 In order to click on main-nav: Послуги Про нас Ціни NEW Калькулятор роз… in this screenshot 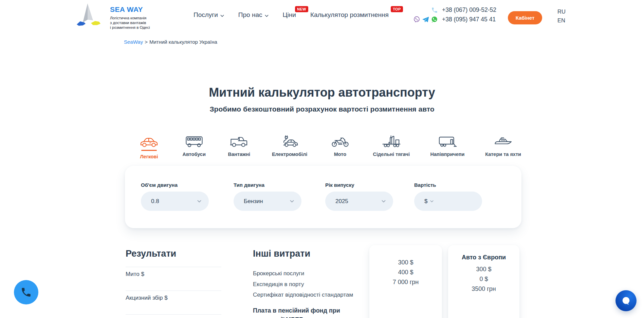, I will do `click(291, 15)`.